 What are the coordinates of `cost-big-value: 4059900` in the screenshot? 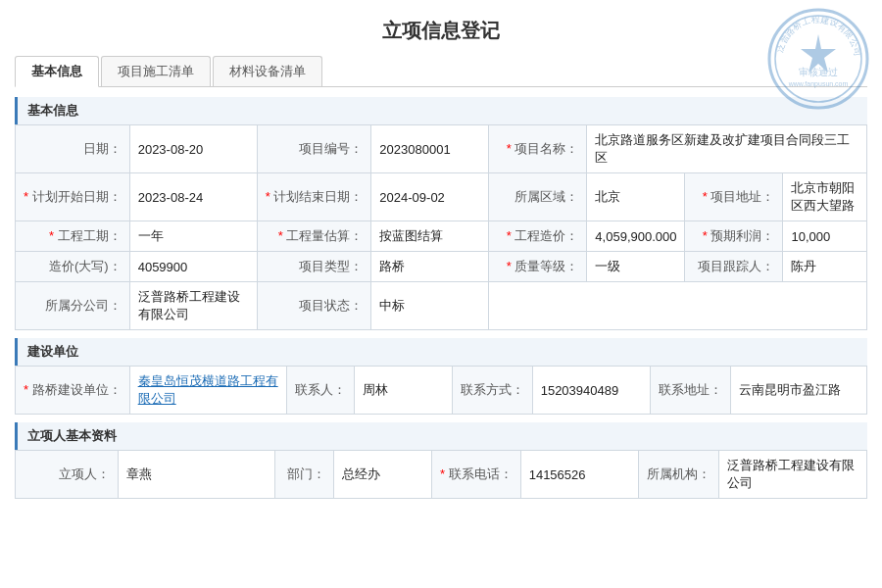 It's located at (193, 267).